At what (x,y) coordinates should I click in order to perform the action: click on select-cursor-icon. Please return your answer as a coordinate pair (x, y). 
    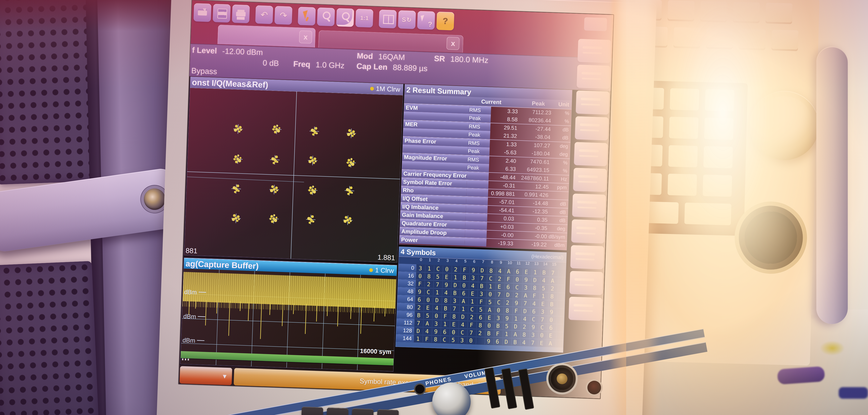
    Looking at the image, I should click on (307, 16).